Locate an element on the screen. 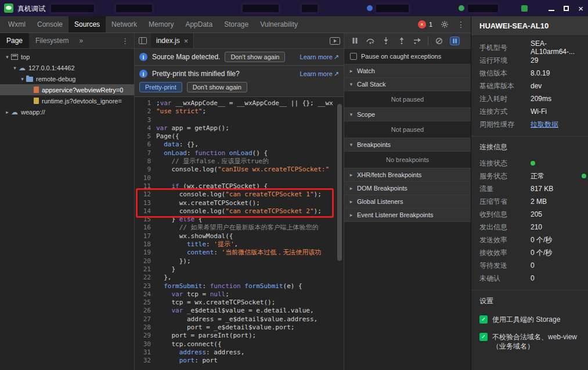  navigator-tab-filesystem: Filesystem is located at coordinates (52, 41).